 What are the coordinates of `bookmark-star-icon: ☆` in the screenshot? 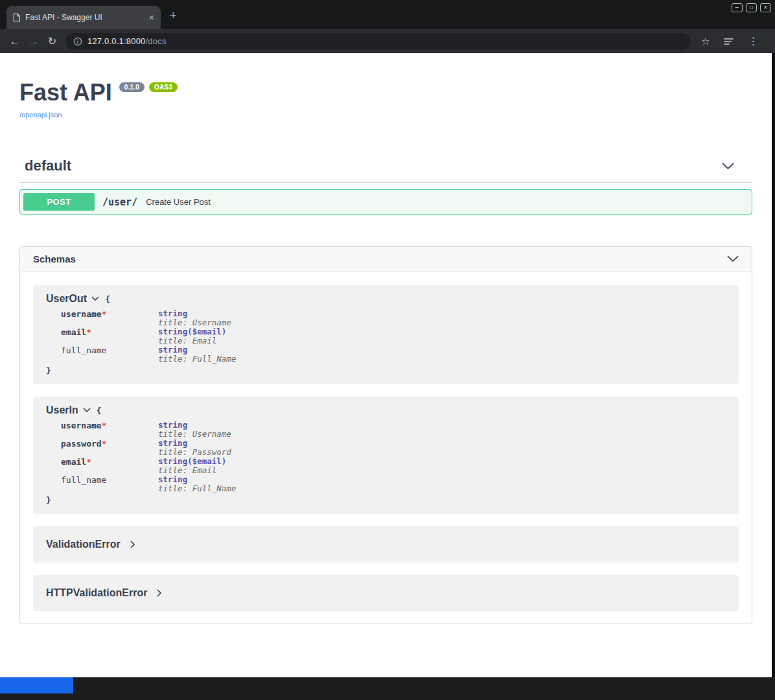 It's located at (705, 41).